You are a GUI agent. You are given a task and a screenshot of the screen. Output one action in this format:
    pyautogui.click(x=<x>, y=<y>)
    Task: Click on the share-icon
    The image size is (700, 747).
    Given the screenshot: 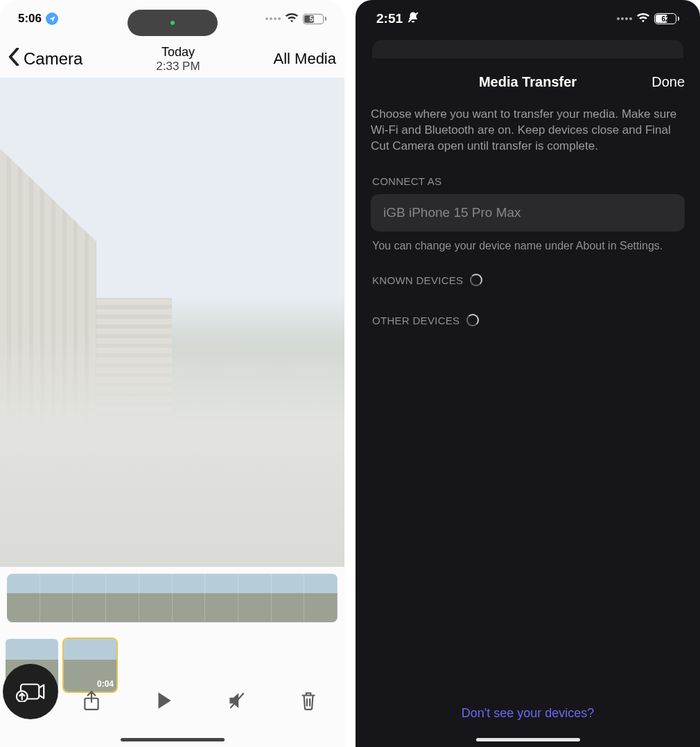 What is the action you would take?
    pyautogui.click(x=91, y=702)
    